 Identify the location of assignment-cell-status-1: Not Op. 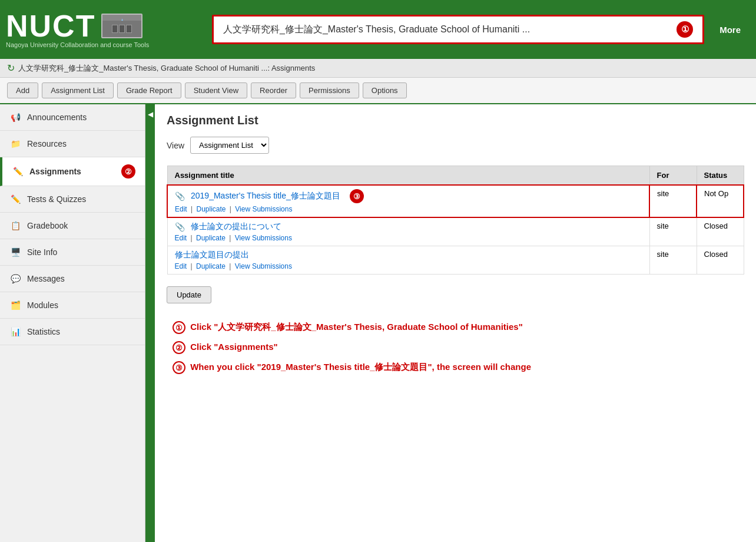
(720, 201).